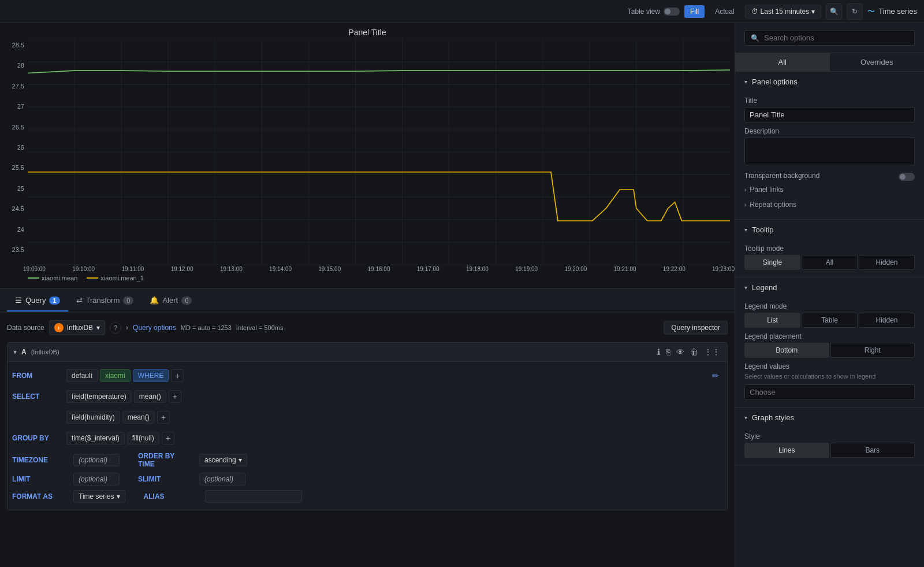  I want to click on query-inspector-button: Query inspector, so click(695, 328).